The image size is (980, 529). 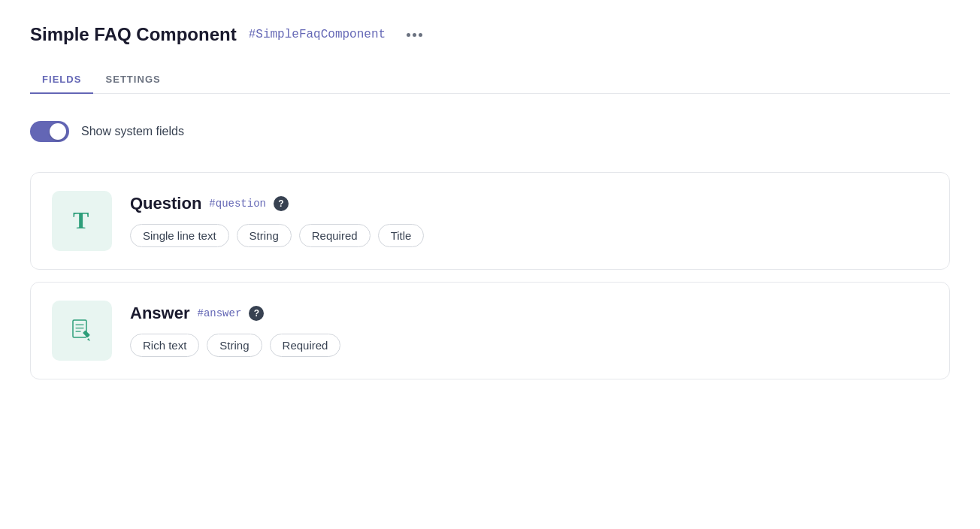 What do you see at coordinates (490, 131) in the screenshot?
I see `system-fields-toggle-row: Show system fields` at bounding box center [490, 131].